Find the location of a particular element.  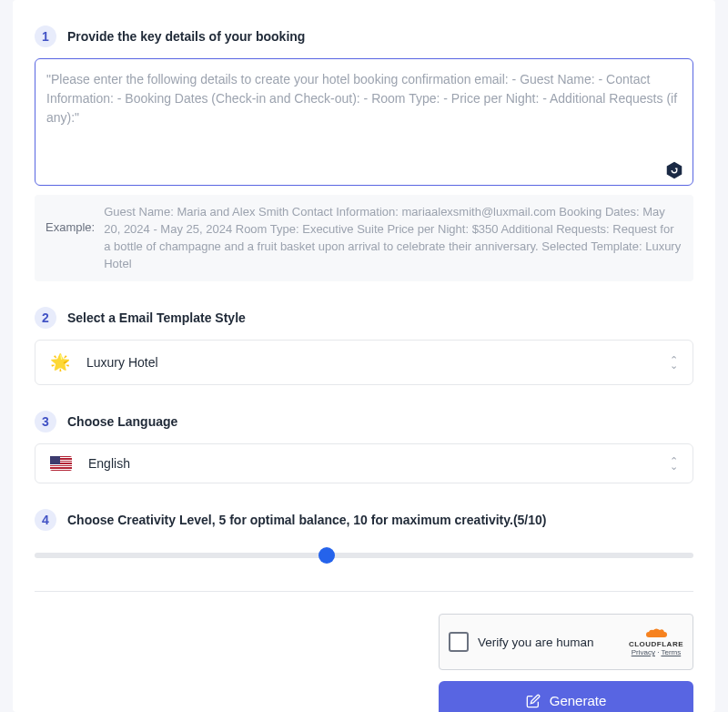

step-2-header: 2 Select a Email Template Style is located at coordinates (364, 318).